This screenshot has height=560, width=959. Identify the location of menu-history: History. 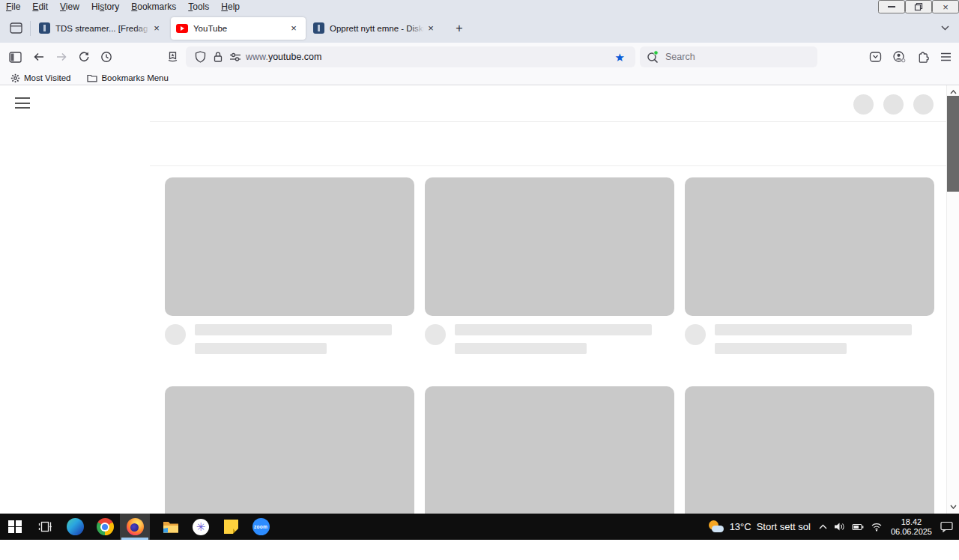
(105, 7).